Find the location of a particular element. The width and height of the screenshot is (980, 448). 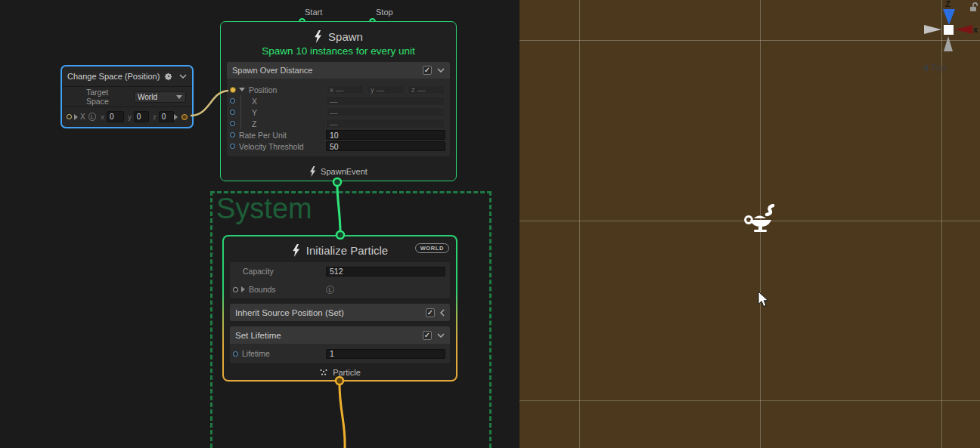

capacity-field: 512 is located at coordinates (386, 272).